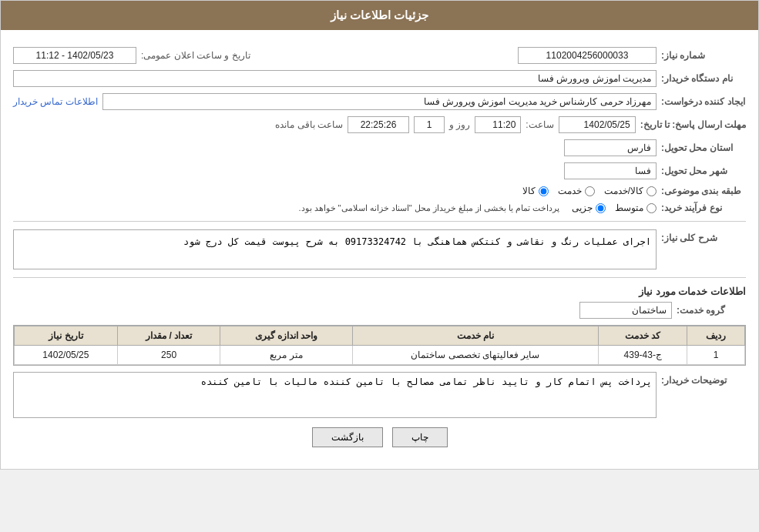 Image resolution: width=759 pixels, height=532 pixels. What do you see at coordinates (169, 336) in the screenshot?
I see `col-header-quantity: تعداد / مقدار` at bounding box center [169, 336].